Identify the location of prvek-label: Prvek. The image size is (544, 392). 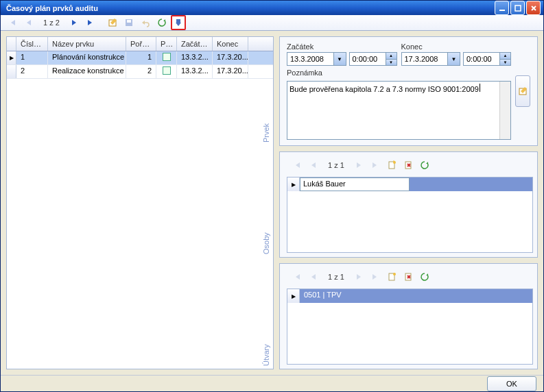
(266, 133).